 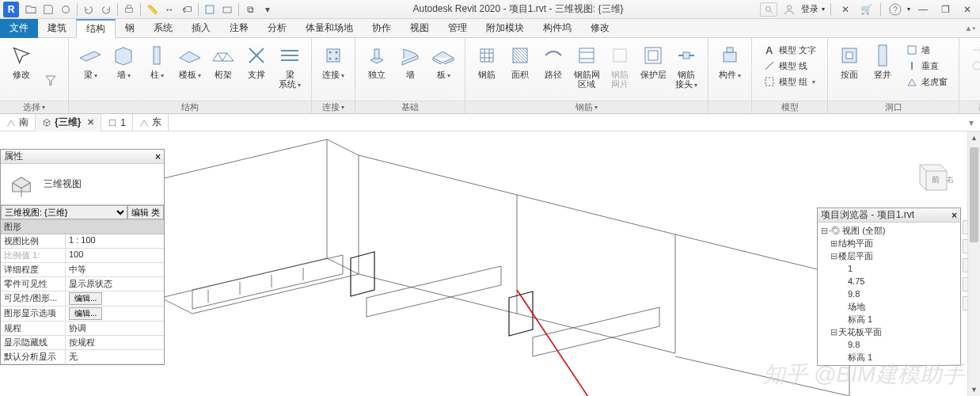 I want to click on shaft-button: 竖井, so click(x=883, y=61).